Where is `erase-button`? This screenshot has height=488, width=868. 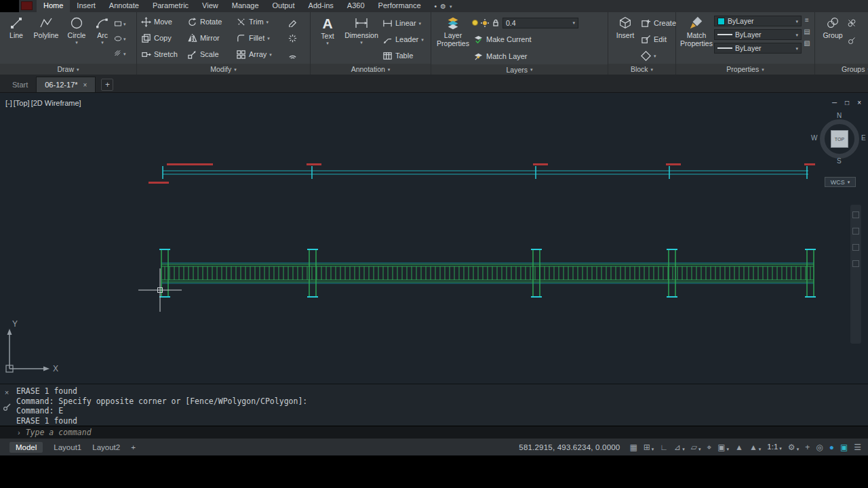 erase-button is located at coordinates (295, 22).